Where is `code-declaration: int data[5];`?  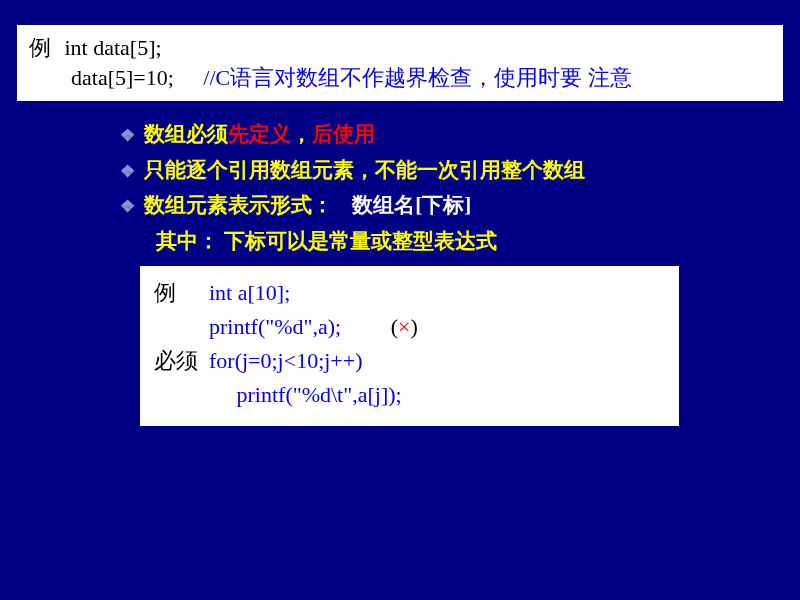 code-declaration: int data[5]; is located at coordinates (114, 48).